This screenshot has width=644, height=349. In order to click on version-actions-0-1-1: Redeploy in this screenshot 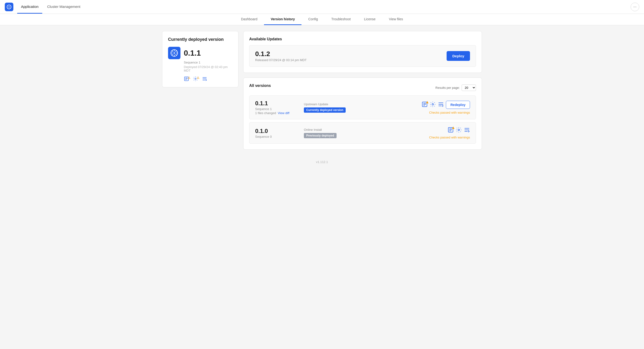, I will do `click(446, 105)`.